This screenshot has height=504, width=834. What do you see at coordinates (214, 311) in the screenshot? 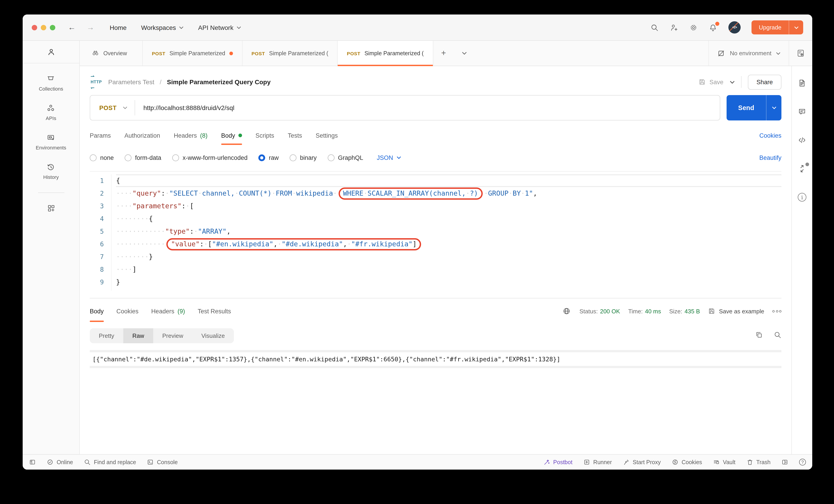
I see `response-tab-test-results: Test Results` at bounding box center [214, 311].